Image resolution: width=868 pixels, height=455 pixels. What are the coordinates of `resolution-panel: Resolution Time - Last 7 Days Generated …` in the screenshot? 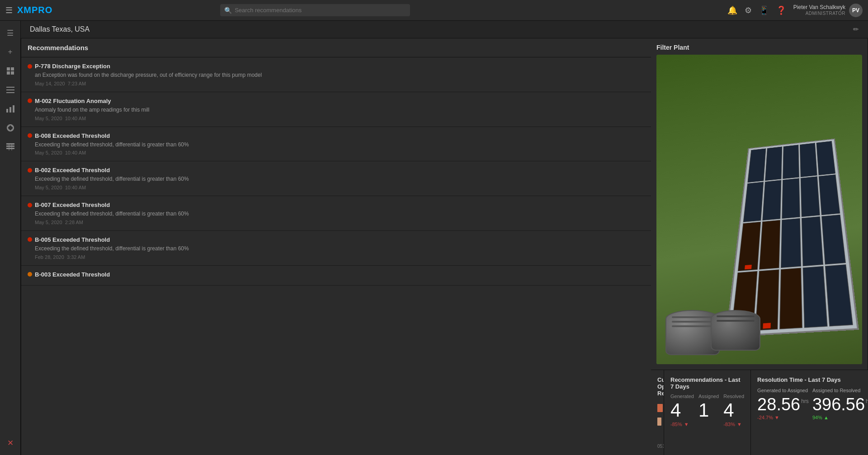 It's located at (809, 413).